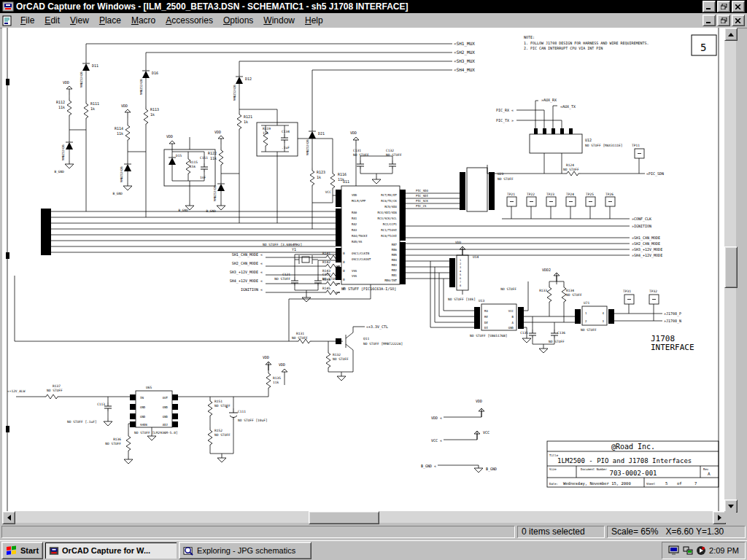 The width and height of the screenshot is (747, 560). Describe the element at coordinates (646, 238) in the screenshot. I see `sch-text: »SH1_CAN_MODE` at that location.